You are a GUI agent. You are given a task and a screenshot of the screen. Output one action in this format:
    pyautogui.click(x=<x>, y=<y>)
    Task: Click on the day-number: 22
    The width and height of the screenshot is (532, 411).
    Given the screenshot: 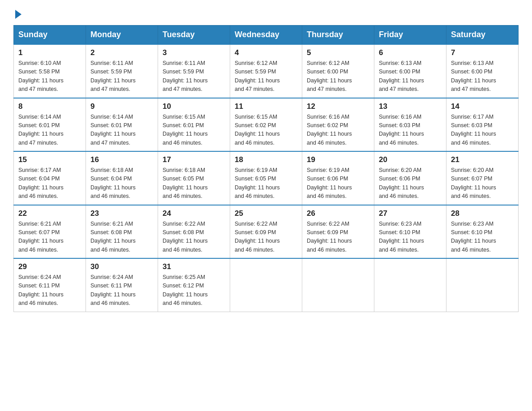 What is the action you would take?
    pyautogui.click(x=50, y=214)
    